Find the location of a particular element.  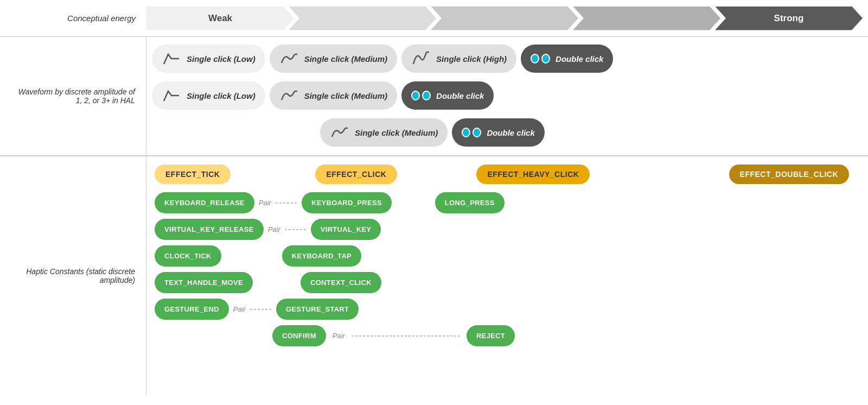

context-click-btn: CONTEXT_CLICK is located at coordinates (341, 282).